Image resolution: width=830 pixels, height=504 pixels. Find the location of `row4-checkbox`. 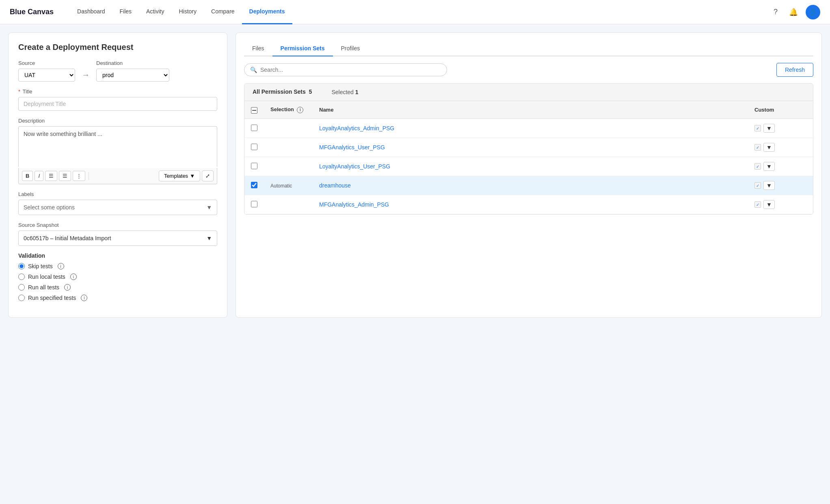

row4-checkbox is located at coordinates (254, 185).